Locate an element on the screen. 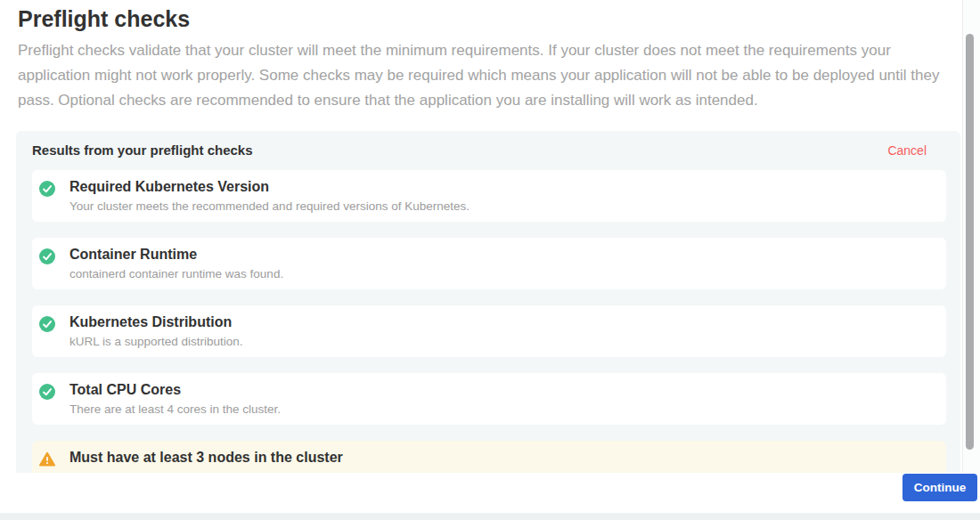 This screenshot has width=980, height=520. check-message: kURL is a supported distribution. is located at coordinates (502, 342).